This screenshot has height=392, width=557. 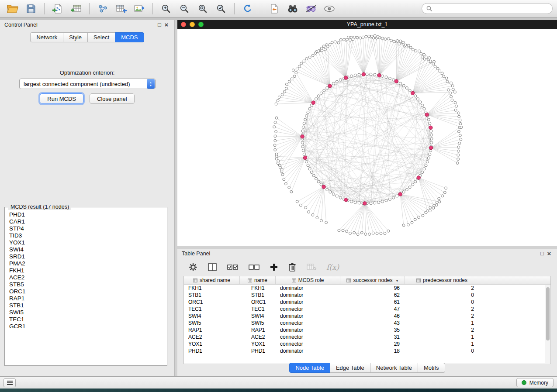 I want to click on mcds-result-item: ORC1, so click(x=88, y=292).